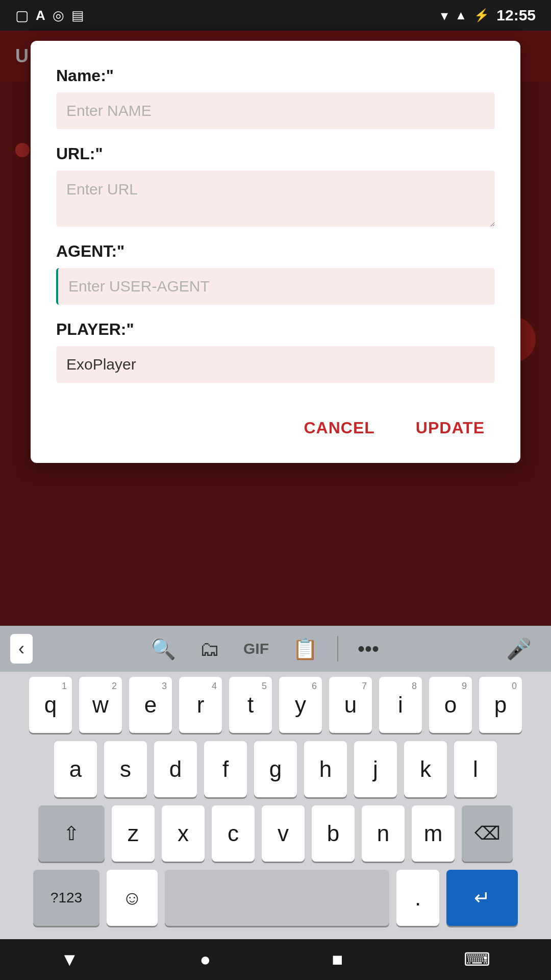  I want to click on status-bar: ▢ A ◎ ▤ ▾ ▲ ⚡ 12:55, so click(276, 15).